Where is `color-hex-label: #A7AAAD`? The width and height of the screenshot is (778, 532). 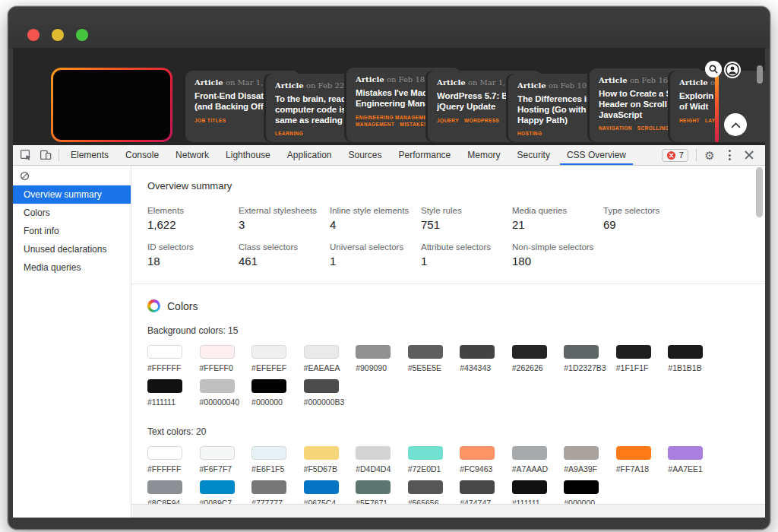
color-hex-label: #A7AAAD is located at coordinates (538, 469).